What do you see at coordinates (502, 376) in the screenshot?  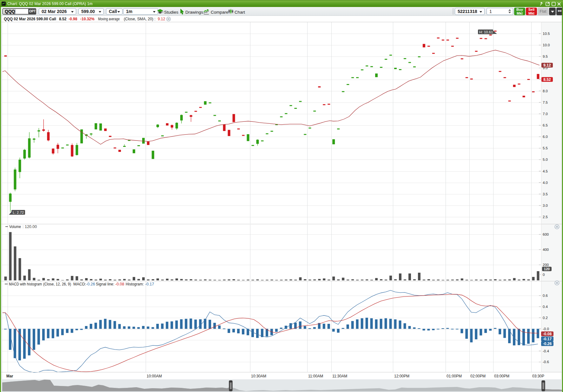 I see `svg-text: 03:00PM` at bounding box center [502, 376].